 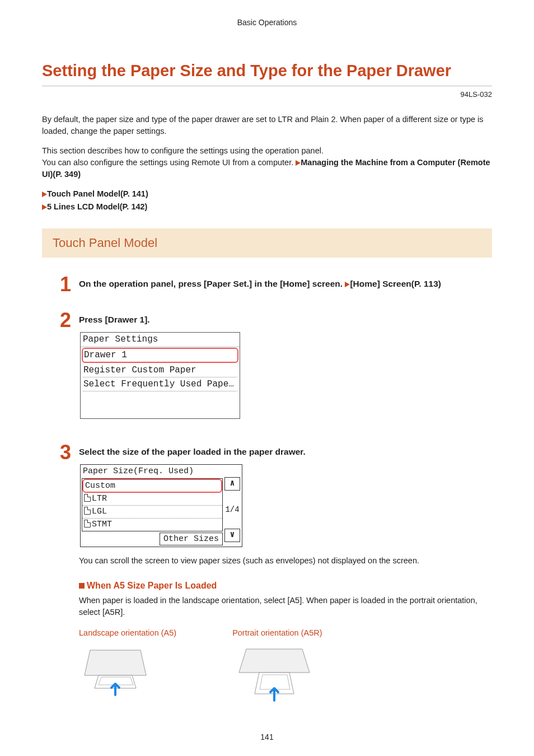 What do you see at coordinates (283, 320) in the screenshot?
I see `step-2-title: Press [Drawer 1].` at bounding box center [283, 320].